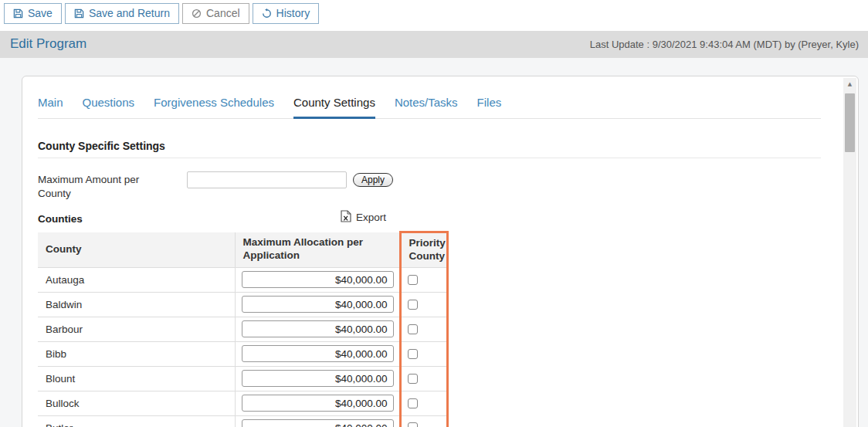 The image size is (868, 427). What do you see at coordinates (429, 158) in the screenshot?
I see `section-divider` at bounding box center [429, 158].